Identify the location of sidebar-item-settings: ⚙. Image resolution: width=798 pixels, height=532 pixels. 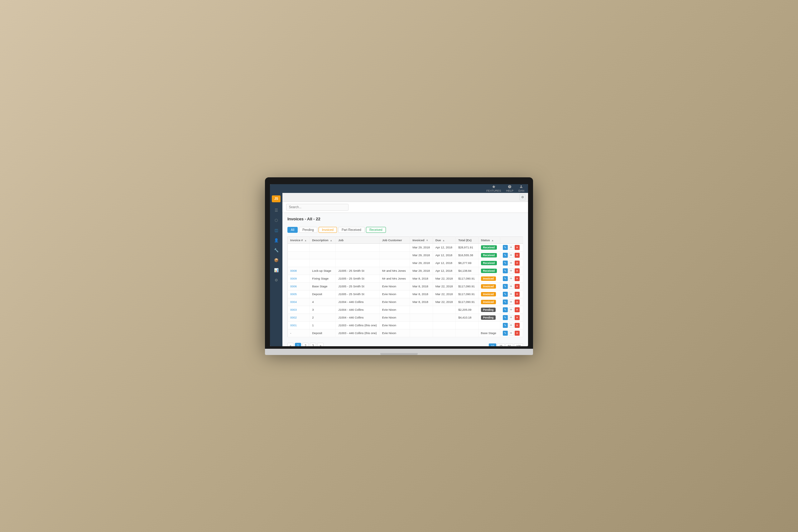
(276, 280).